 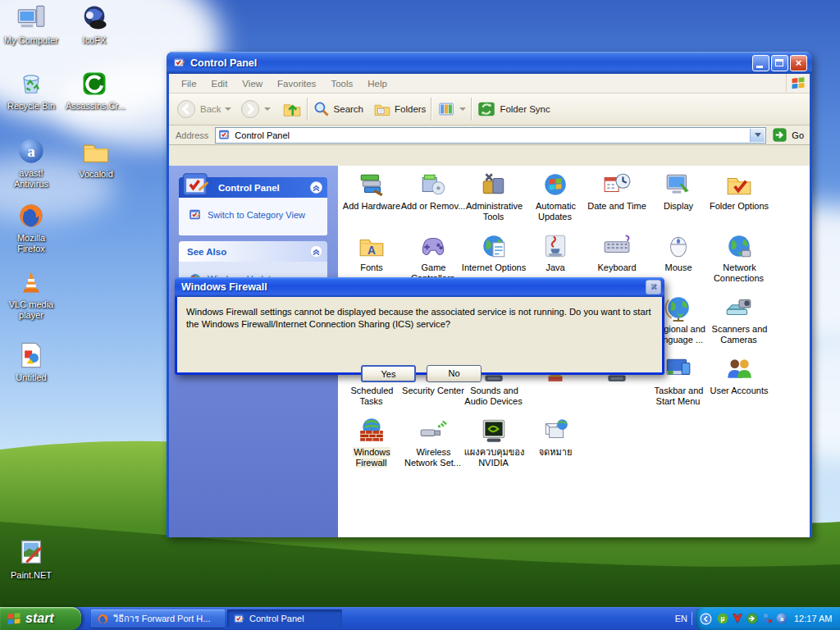 What do you see at coordinates (433, 185) in the screenshot?
I see `add-remove-icon` at bounding box center [433, 185].